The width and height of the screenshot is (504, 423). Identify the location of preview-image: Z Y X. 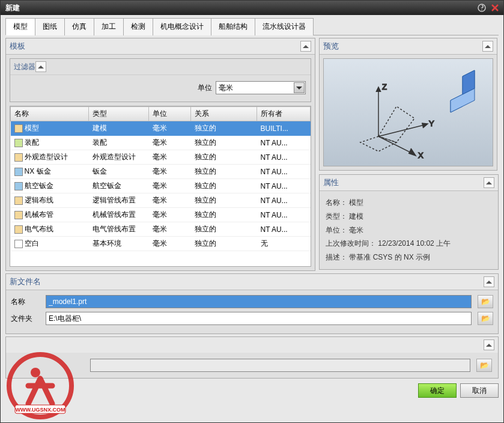
(408, 112).